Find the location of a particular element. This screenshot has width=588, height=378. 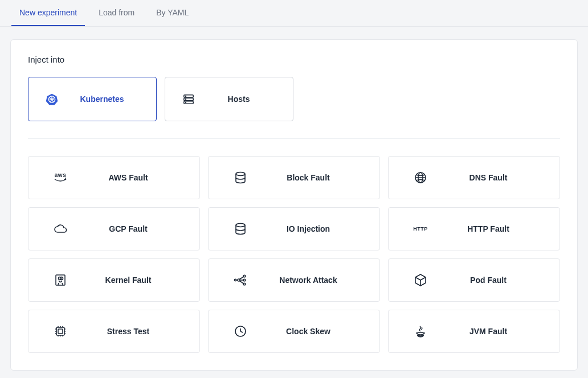

fault-label: Block Fault is located at coordinates (308, 178).